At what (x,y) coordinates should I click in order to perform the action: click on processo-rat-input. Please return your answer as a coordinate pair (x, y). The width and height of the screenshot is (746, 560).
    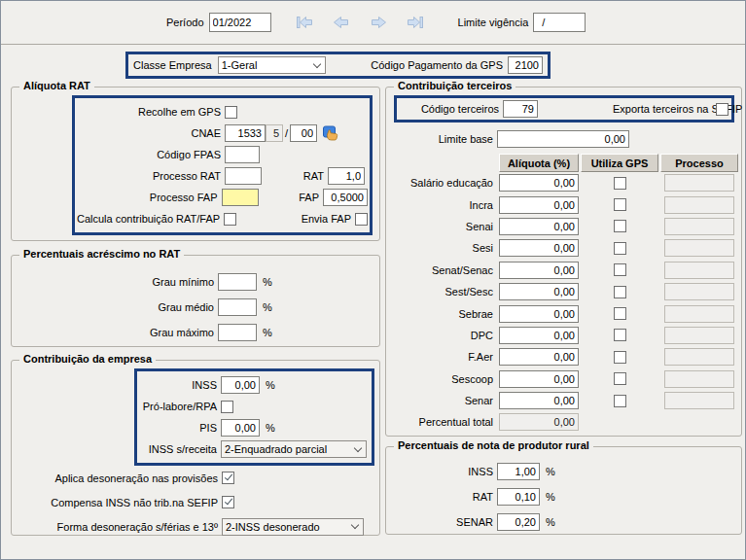
    Looking at the image, I should click on (243, 176).